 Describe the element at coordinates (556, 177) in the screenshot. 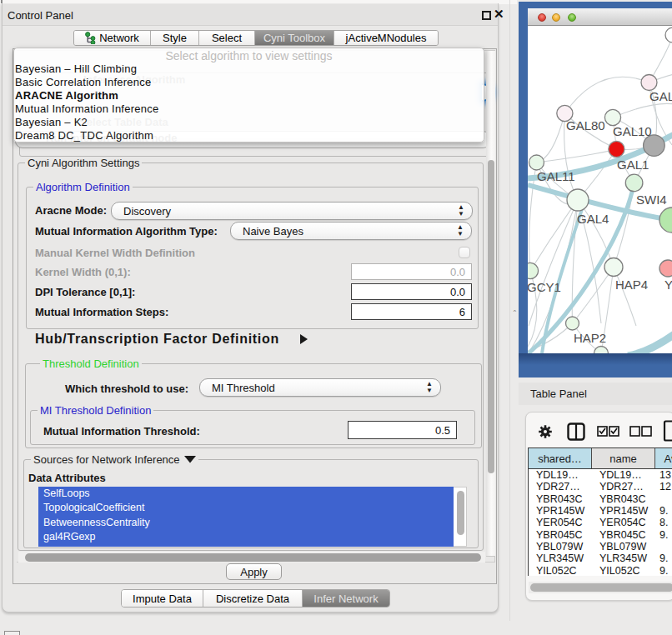

I see `svg-text: GAL11` at that location.